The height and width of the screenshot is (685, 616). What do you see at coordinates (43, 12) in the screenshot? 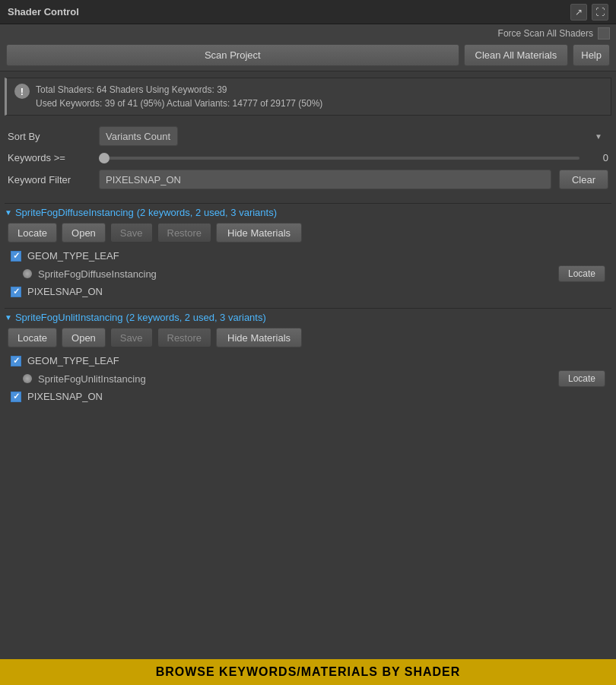
I see `window-title: Shader Control` at bounding box center [43, 12].